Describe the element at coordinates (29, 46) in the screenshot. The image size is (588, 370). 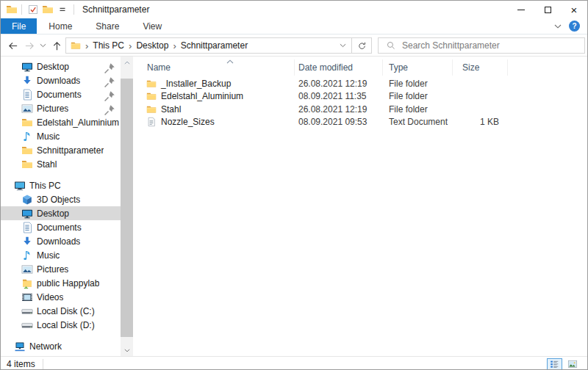
I see `forward-arrow-icon` at that location.